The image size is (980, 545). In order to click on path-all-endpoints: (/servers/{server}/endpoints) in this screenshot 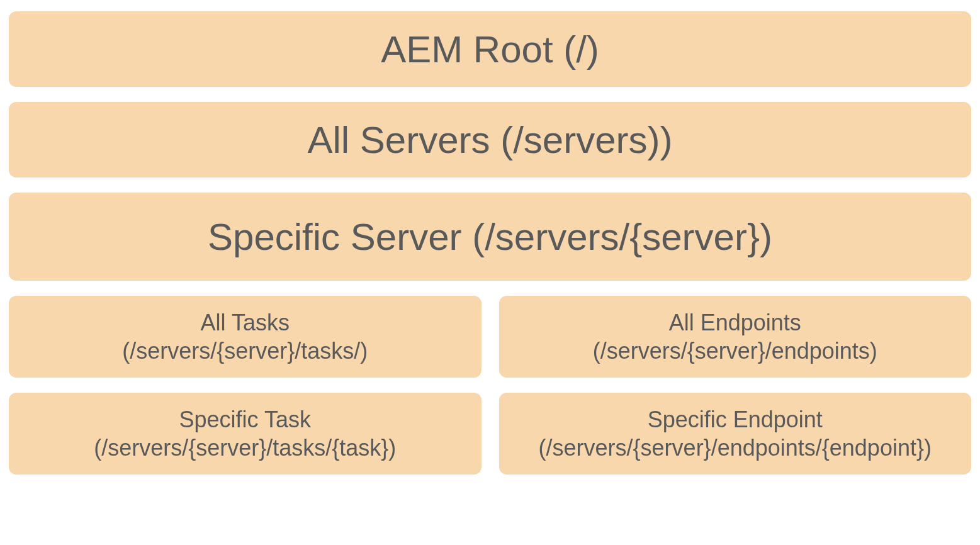, I will do `click(735, 351)`.